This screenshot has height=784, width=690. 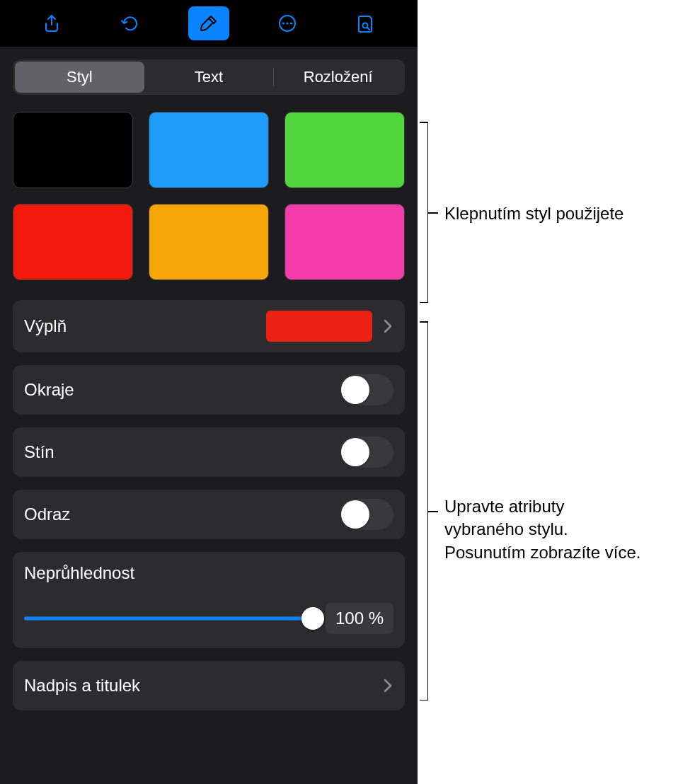 What do you see at coordinates (338, 77) in the screenshot?
I see `tab-layout: Rozložení` at bounding box center [338, 77].